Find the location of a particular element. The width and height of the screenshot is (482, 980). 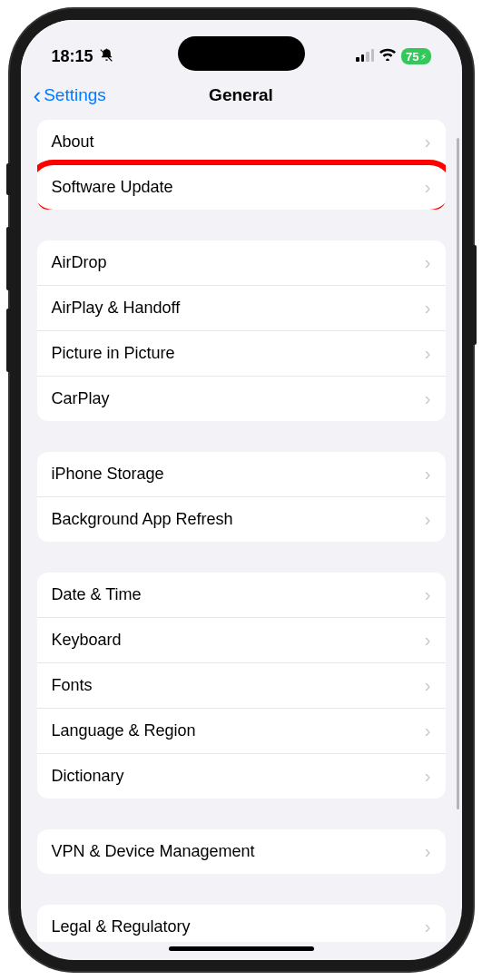

dynamic-island is located at coordinates (241, 54).